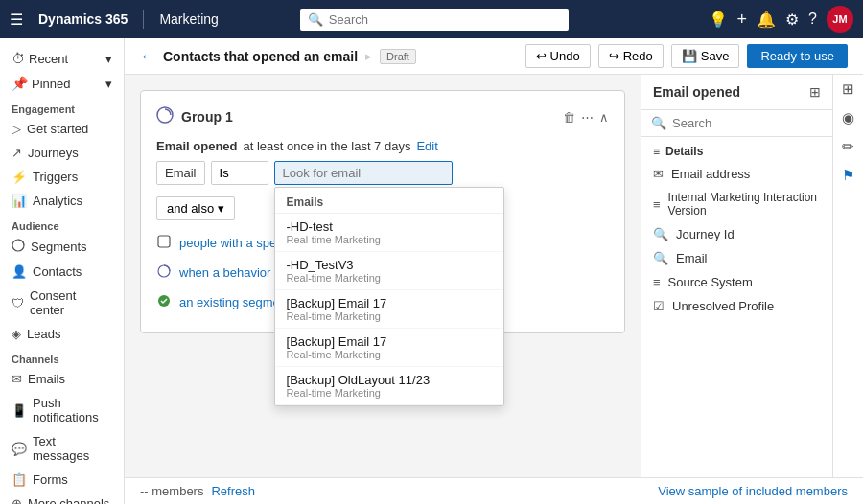  Describe the element at coordinates (659, 123) in the screenshot. I see `right-search-icon: 🔍` at that location.